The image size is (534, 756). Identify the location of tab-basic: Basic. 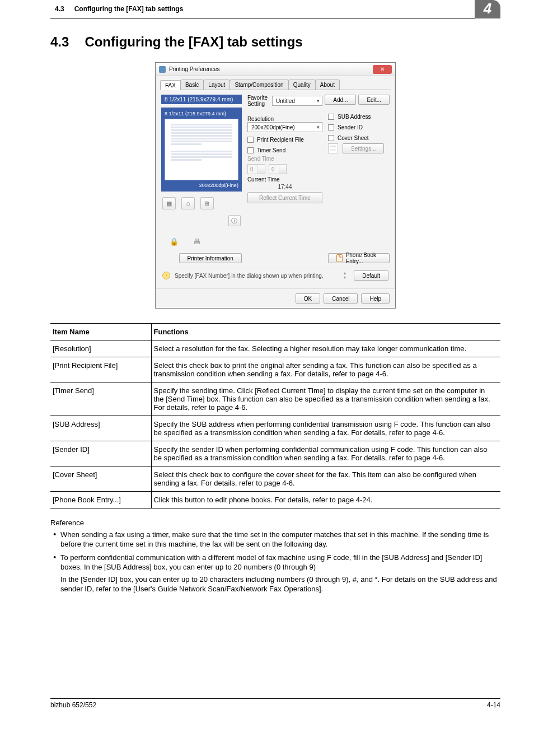
(192, 85).